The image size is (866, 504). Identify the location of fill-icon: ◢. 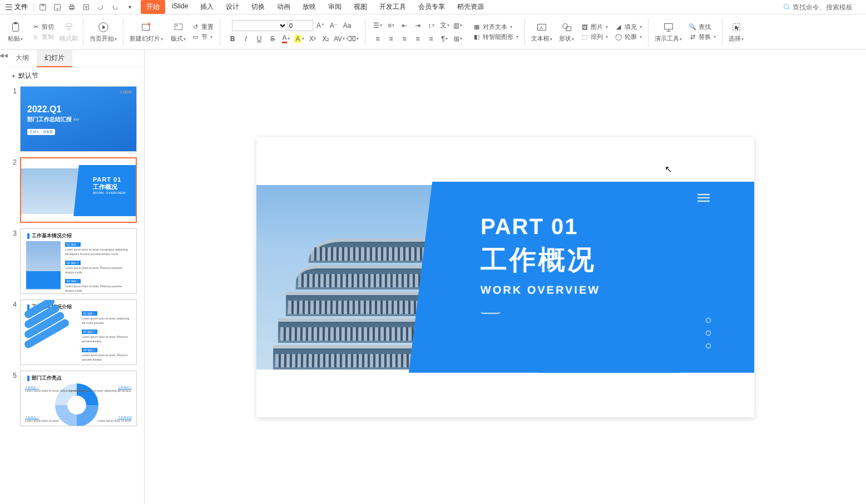
(618, 27).